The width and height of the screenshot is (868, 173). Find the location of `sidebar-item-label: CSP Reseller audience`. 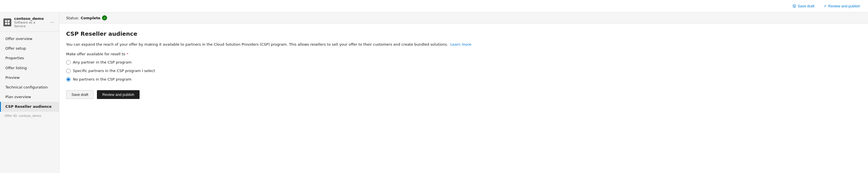

sidebar-item-label: CSP Reseller audience is located at coordinates (28, 107).